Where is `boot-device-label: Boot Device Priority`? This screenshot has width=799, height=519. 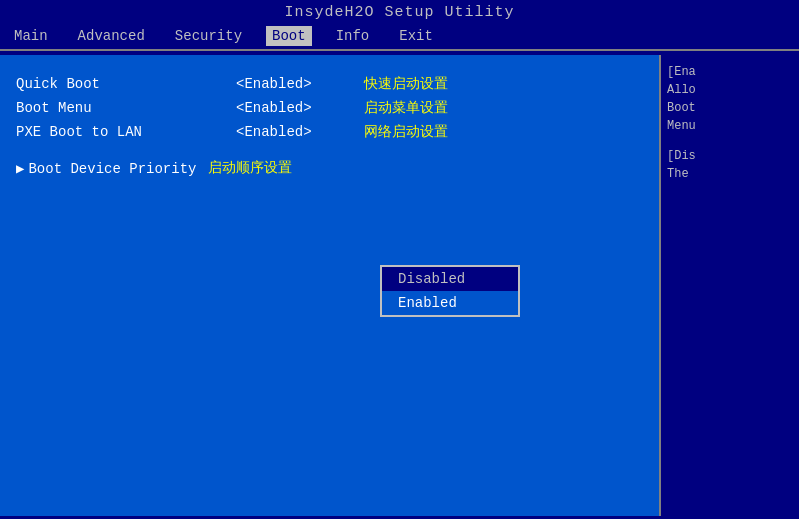 boot-device-label: Boot Device Priority is located at coordinates (106, 168).